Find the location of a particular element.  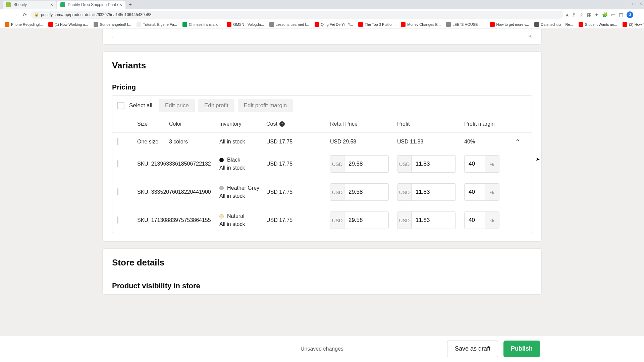

bookmark-label: (2) How To Add A... is located at coordinates (637, 24).